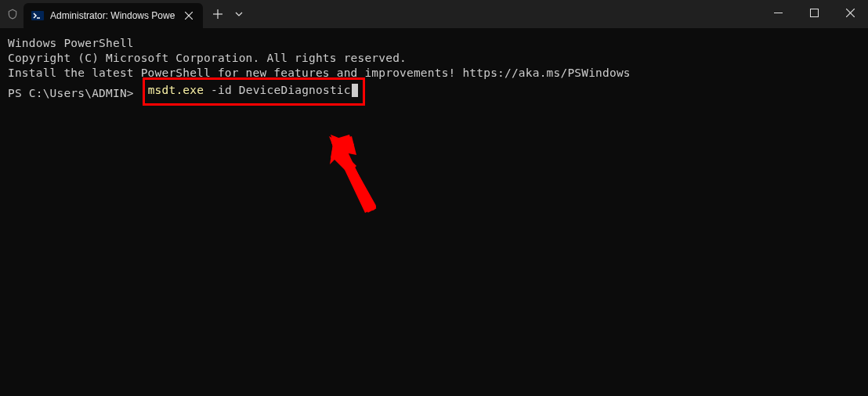 The height and width of the screenshot is (396, 868). I want to click on titlebar: Administrator: Windows Powe, so click(434, 14).